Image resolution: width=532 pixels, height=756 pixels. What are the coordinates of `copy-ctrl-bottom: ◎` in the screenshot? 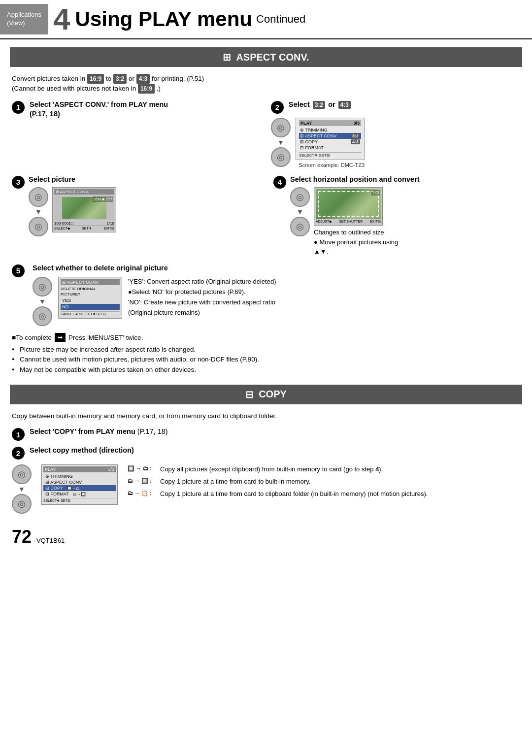 It's located at (22, 504).